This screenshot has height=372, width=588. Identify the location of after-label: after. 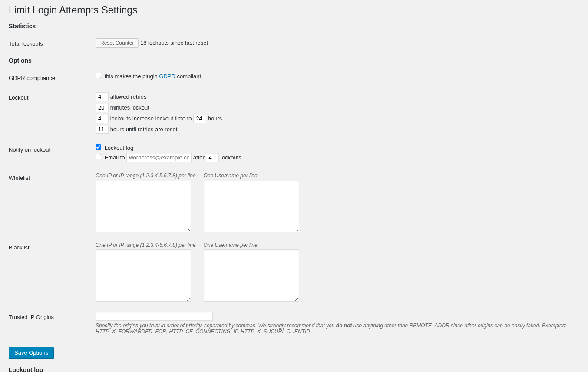
(199, 157).